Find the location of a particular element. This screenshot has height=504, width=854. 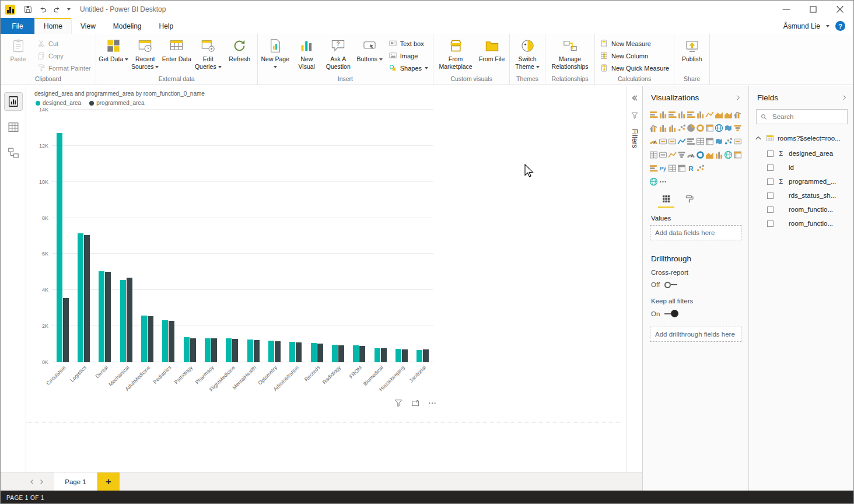

area-chart-visual-icon is located at coordinates (719, 114).